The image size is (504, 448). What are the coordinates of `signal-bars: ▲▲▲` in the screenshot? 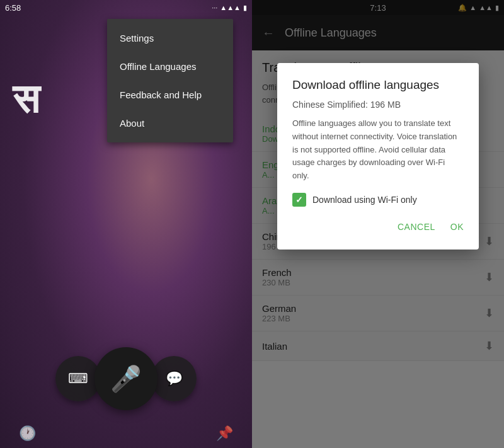 It's located at (231, 8).